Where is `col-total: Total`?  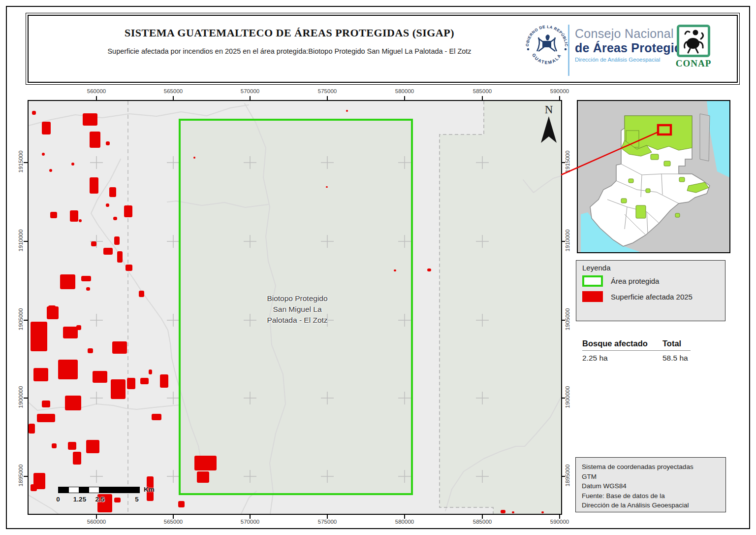
col-total: Total is located at coordinates (672, 344).